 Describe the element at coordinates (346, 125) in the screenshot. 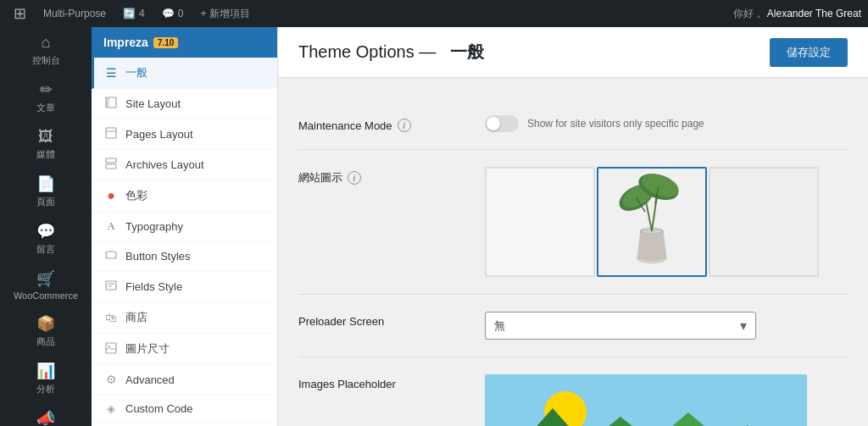

I see `maintenance-mode-text: Maintenance Mode` at that location.